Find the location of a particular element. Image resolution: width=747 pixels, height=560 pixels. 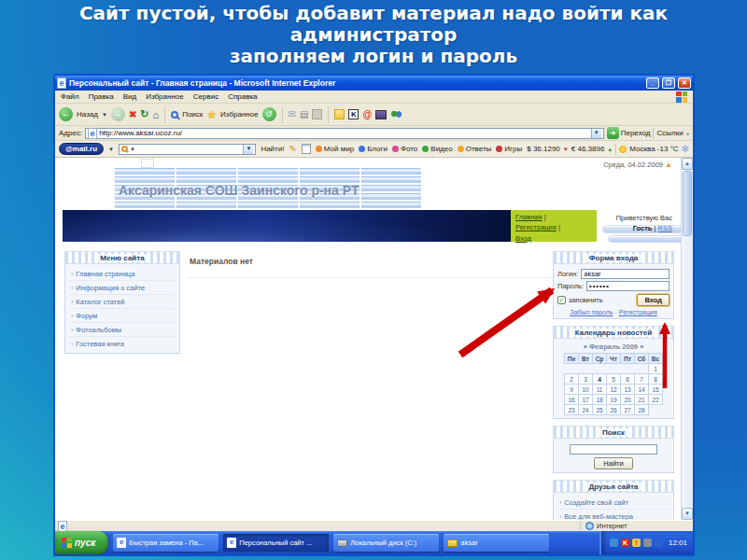

stop-icon: ✖ is located at coordinates (133, 114).